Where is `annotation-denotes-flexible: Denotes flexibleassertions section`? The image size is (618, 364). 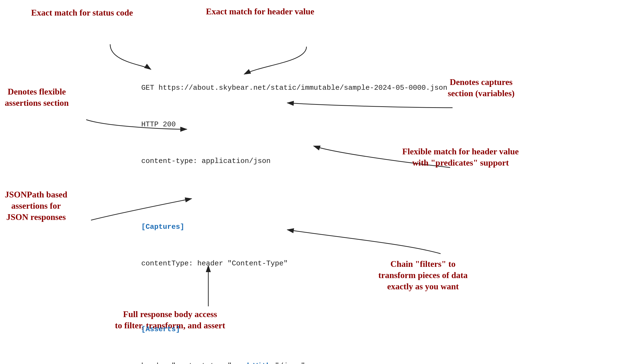 annotation-denotes-flexible: Denotes flexibleassertions section is located at coordinates (37, 97).